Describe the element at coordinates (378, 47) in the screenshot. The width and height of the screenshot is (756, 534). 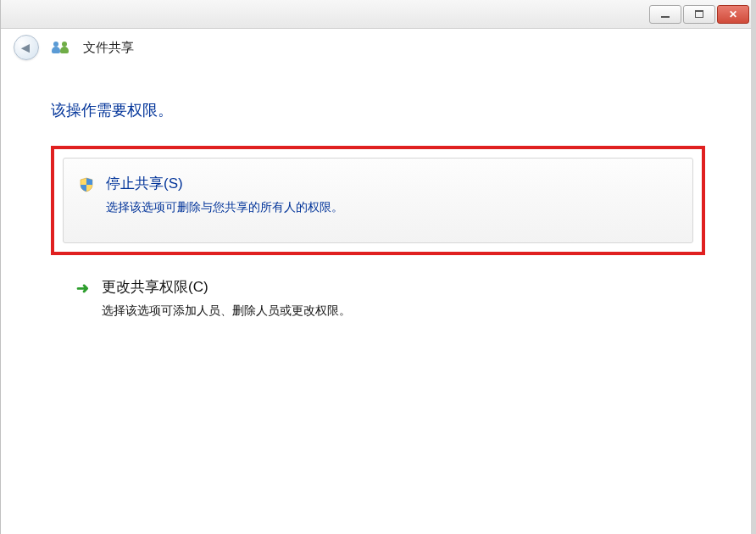
I see `header-row: ◄ 文件共享` at that location.